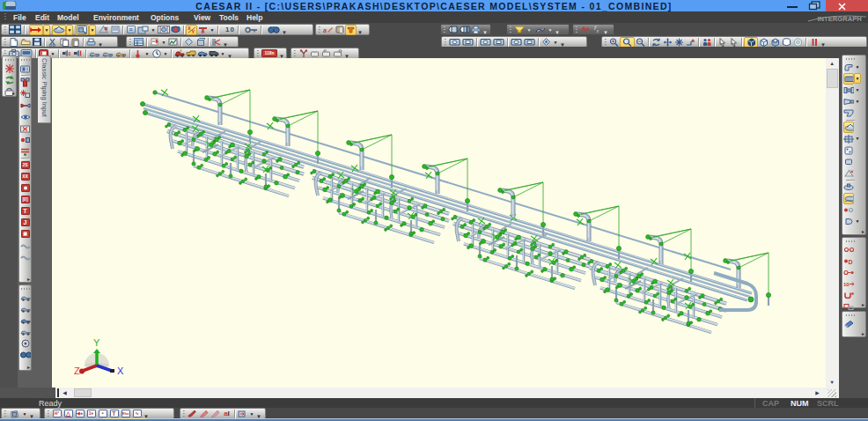 This screenshot has width=868, height=421. I want to click on svg-text: D, so click(850, 262).